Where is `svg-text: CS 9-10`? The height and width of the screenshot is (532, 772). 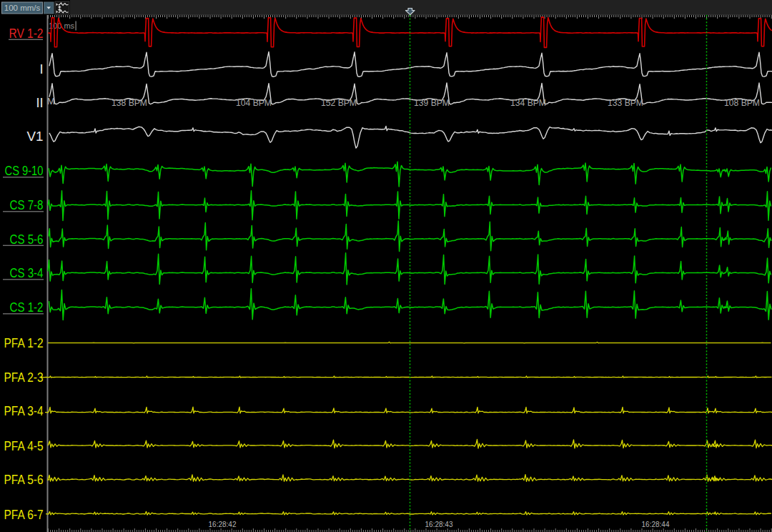
svg-text: CS 9-10 is located at coordinates (24, 171).